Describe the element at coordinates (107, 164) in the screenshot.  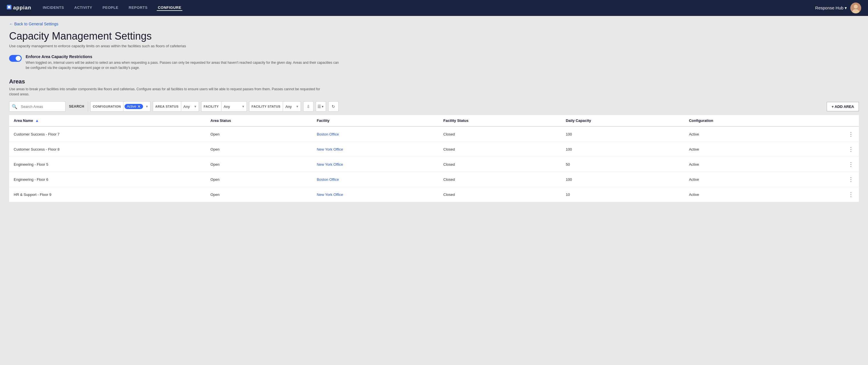
I see `cell-area-name: Engineering - Floor 5` at that location.